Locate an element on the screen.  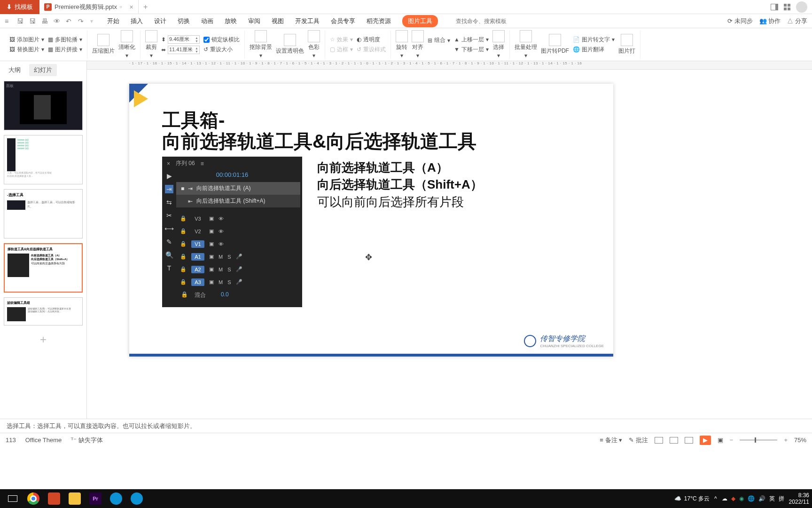
tab-review: 审阅 is located at coordinates (254, 21).